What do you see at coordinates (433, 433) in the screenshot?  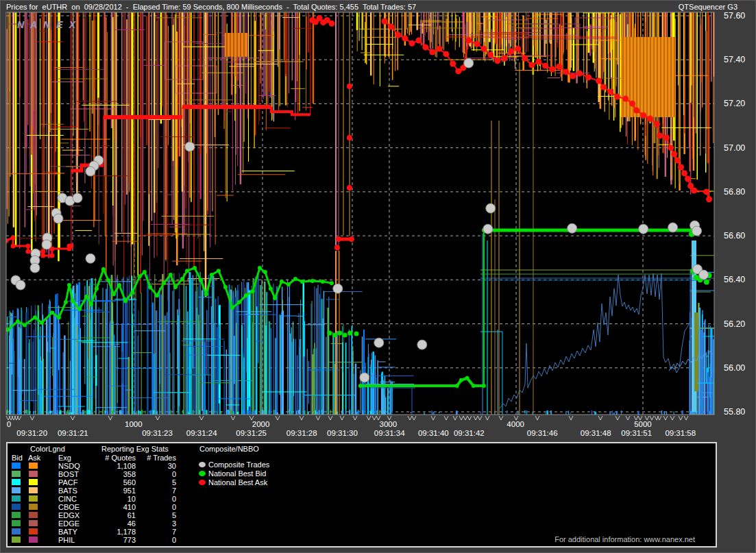 I see `time-tick: 09:31:40` at bounding box center [433, 433].